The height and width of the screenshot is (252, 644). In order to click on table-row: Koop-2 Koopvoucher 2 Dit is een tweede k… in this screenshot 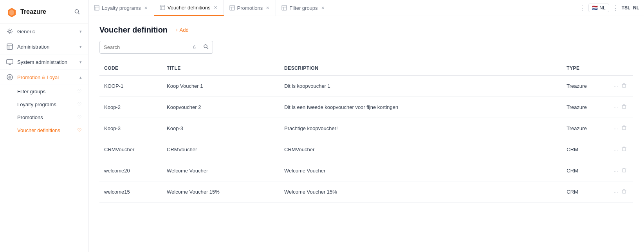, I will do `click(366, 107)`.